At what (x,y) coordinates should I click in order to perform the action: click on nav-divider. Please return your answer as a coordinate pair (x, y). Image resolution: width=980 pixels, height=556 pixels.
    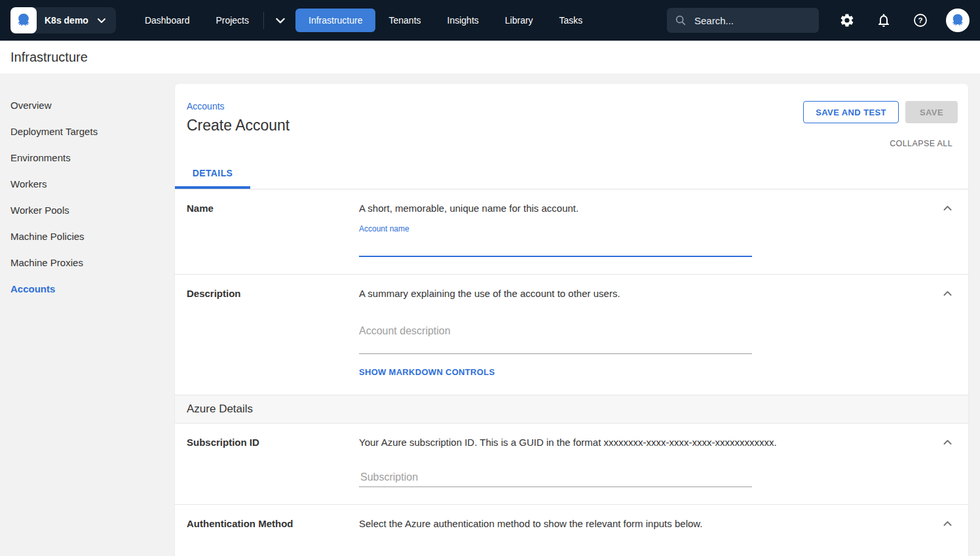
    Looking at the image, I should click on (263, 20).